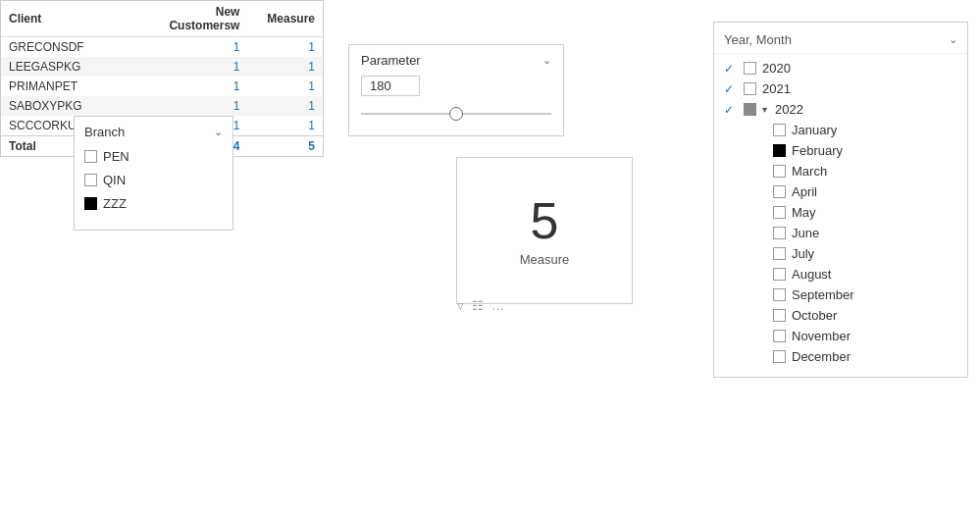 This screenshot has width=980, height=517. I want to click on parameter-panel: Parameter ⌄ 180, so click(456, 90).